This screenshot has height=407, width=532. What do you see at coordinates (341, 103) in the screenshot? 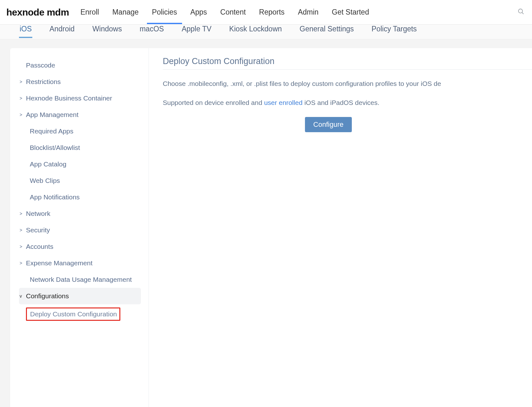
I see `desc-text: iOS and iPadOS devices.` at bounding box center [341, 103].